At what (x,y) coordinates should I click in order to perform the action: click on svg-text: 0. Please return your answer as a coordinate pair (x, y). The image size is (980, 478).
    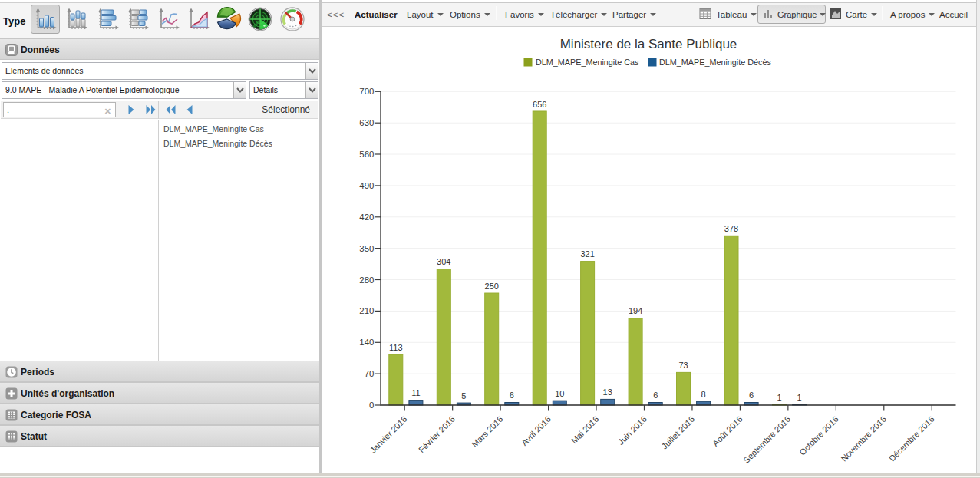
    Looking at the image, I should click on (371, 405).